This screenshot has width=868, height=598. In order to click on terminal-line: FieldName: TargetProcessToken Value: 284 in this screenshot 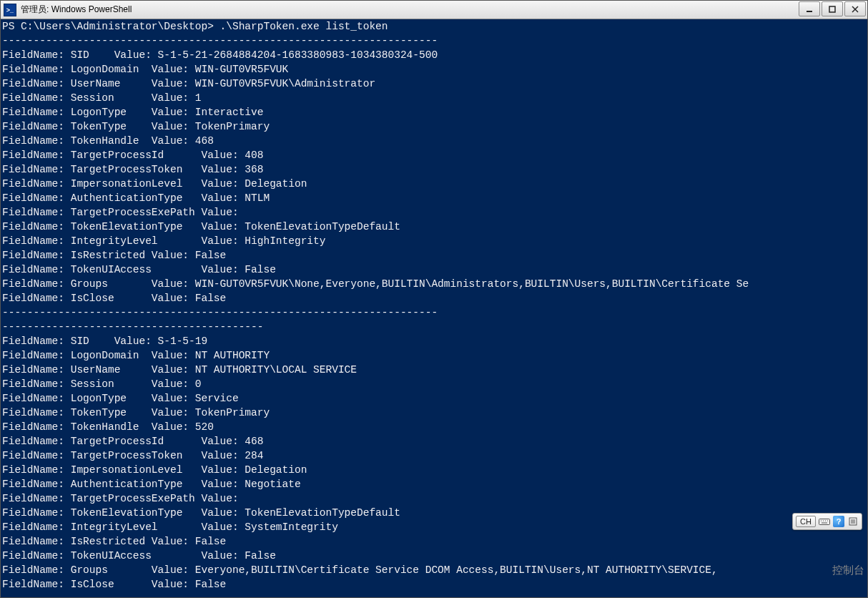, I will do `click(434, 456)`.